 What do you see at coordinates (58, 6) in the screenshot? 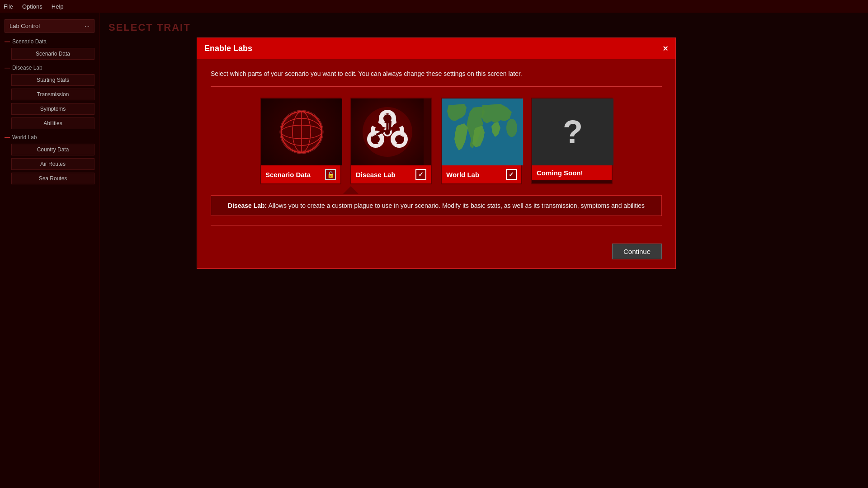
I see `menu-help: Help` at bounding box center [58, 6].